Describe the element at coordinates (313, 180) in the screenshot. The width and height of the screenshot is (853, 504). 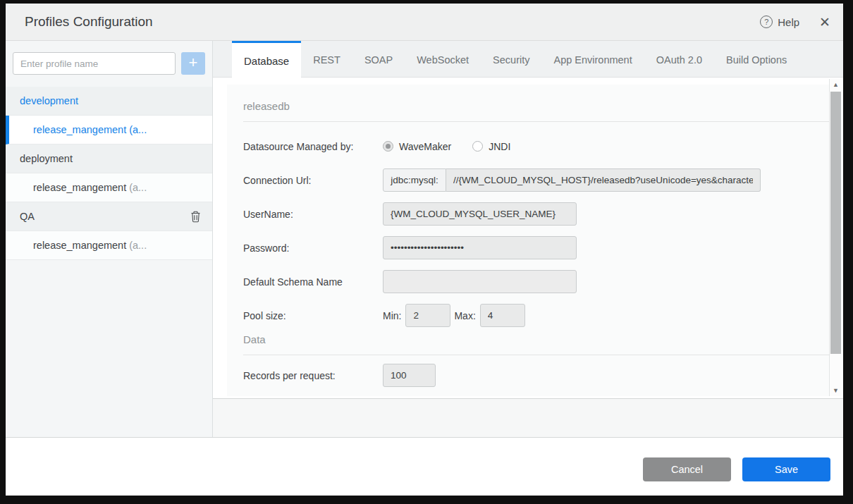
I see `connection-url-label: Connection Url:` at that location.